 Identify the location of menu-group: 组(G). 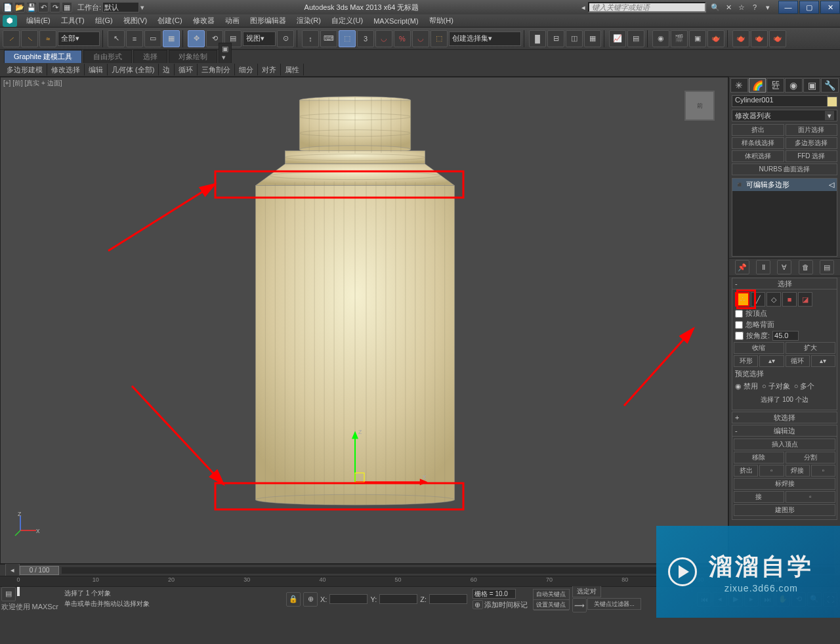
(104, 21).